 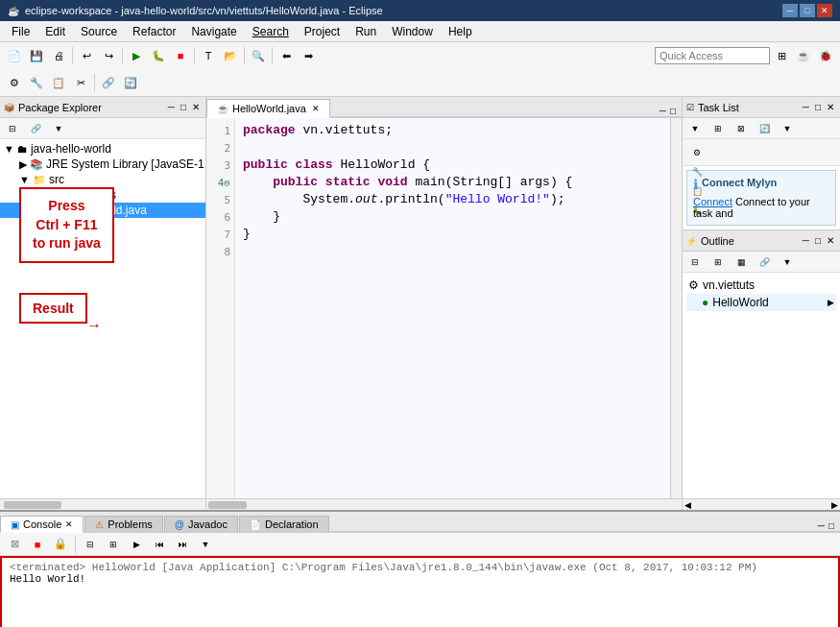 I want to click on console-tab-console: ▣ Console ✕, so click(x=42, y=524).